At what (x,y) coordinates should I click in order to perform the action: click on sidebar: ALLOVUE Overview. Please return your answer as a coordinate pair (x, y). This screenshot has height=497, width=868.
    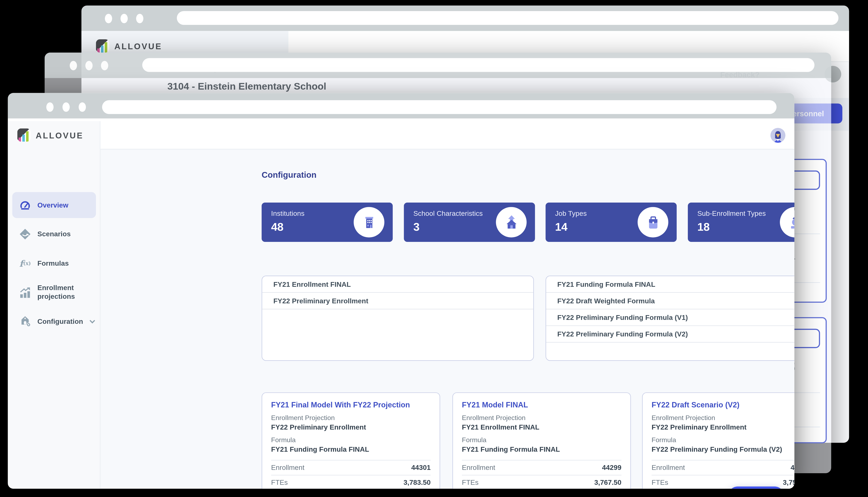
    Looking at the image, I should click on (54, 305).